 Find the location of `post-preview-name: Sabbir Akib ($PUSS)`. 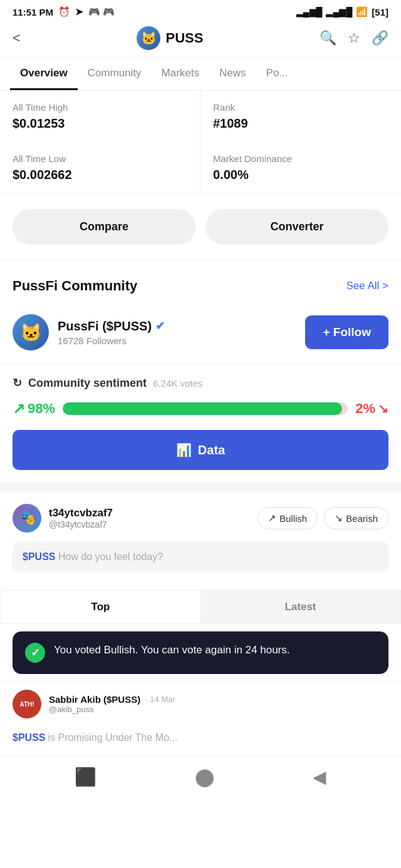

post-preview-name: Sabbir Akib ($PUSS) is located at coordinates (95, 700).